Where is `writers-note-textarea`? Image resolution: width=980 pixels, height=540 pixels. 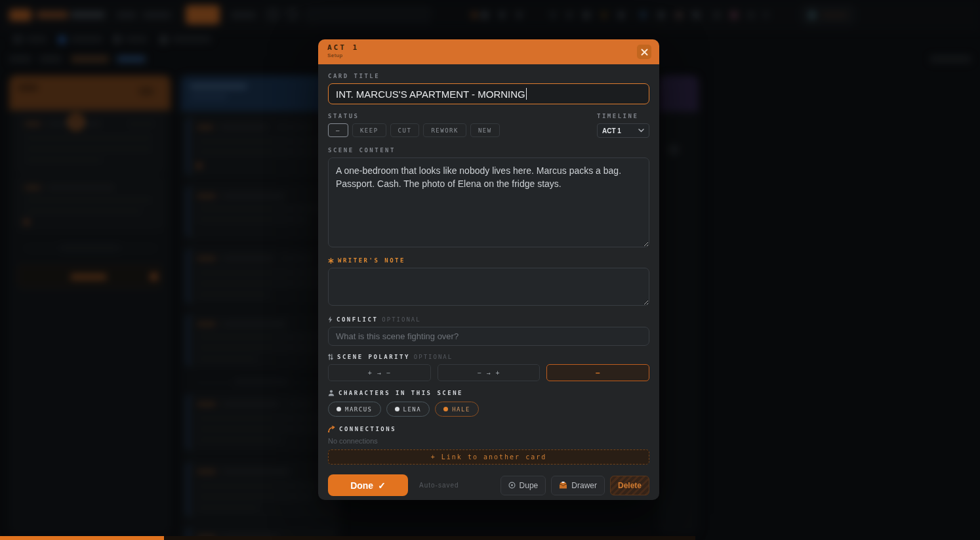
writers-note-textarea is located at coordinates (489, 287).